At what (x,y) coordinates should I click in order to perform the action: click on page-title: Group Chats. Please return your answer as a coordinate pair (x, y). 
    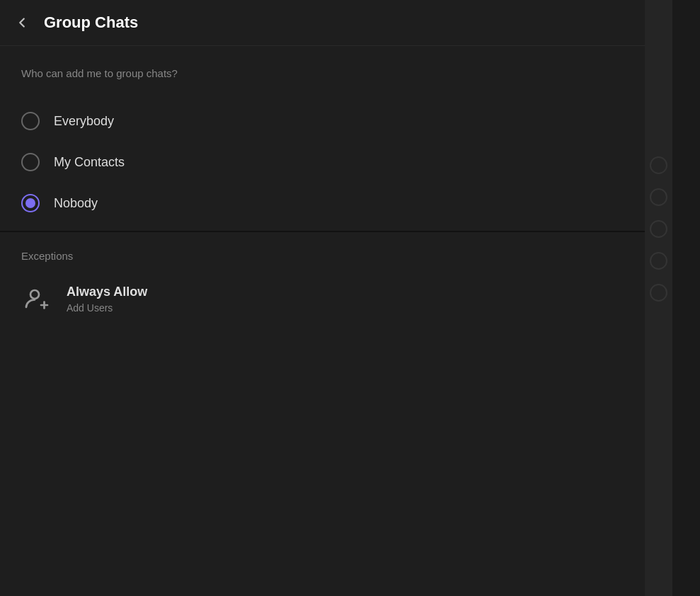
    Looking at the image, I should click on (91, 23).